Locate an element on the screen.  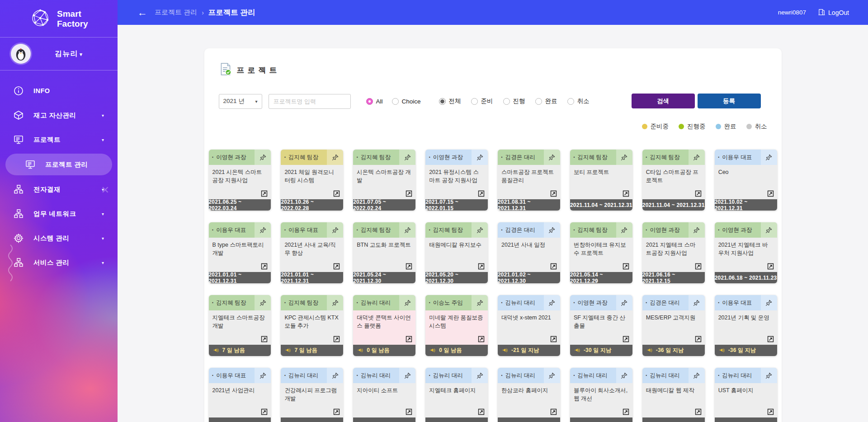
sidebar-item-inventory: 재고 자산관리 ▾ is located at coordinates (59, 115).